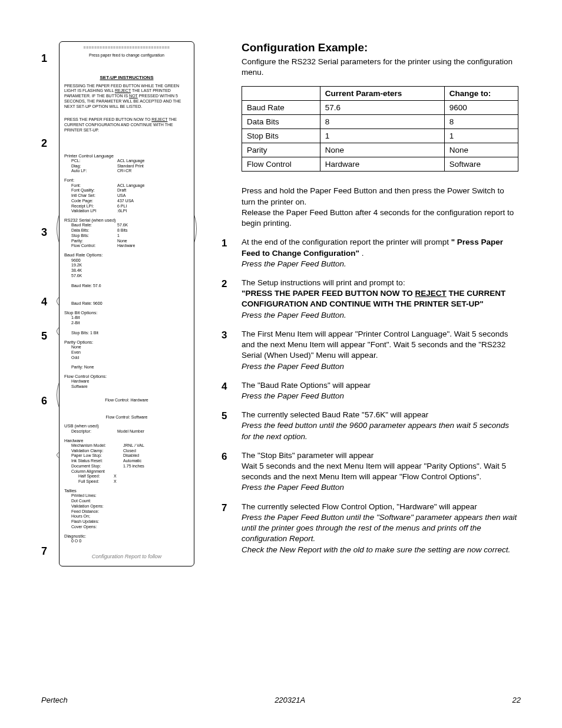  Describe the element at coordinates (282, 94) in the screenshot. I see `table-header-blank` at that location.